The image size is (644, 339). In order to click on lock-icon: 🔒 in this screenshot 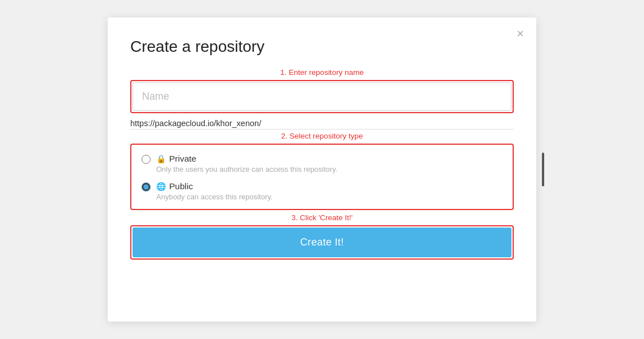, I will do `click(161, 159)`.